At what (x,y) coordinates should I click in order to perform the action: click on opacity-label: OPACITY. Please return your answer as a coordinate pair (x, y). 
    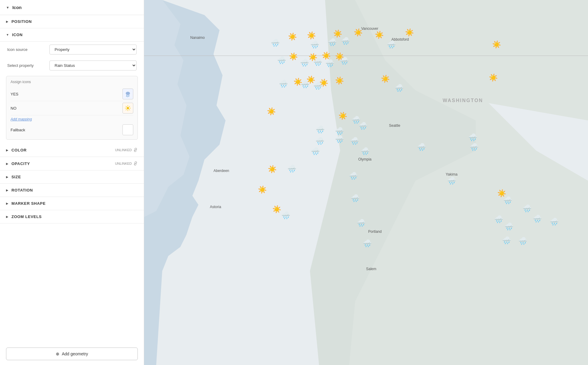
    Looking at the image, I should click on (21, 164).